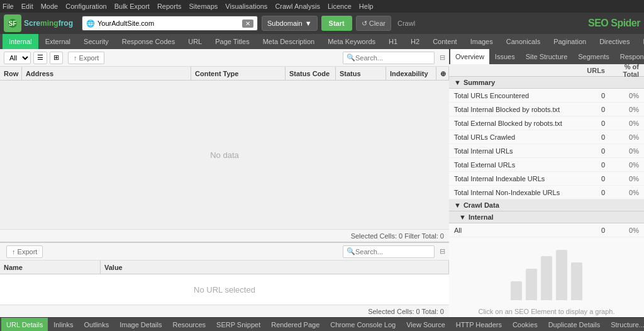 The height and width of the screenshot is (331, 644). Describe the element at coordinates (8, 6) in the screenshot. I see `menu-file: File` at that location.